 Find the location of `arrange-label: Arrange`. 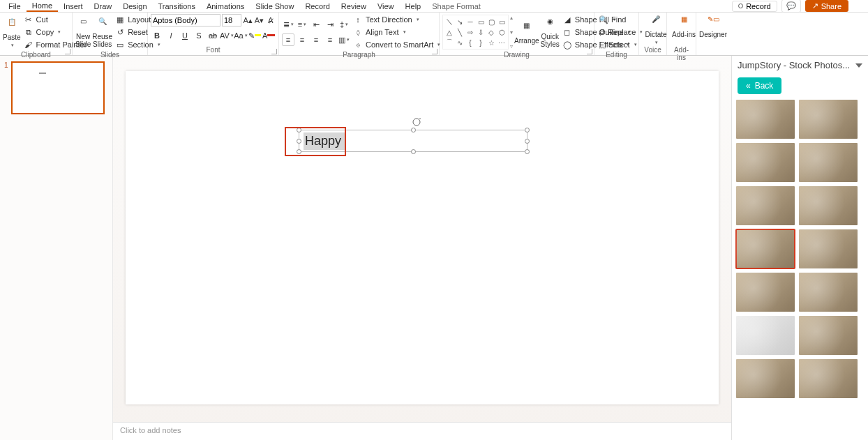

arrange-label: Arrange is located at coordinates (527, 40).